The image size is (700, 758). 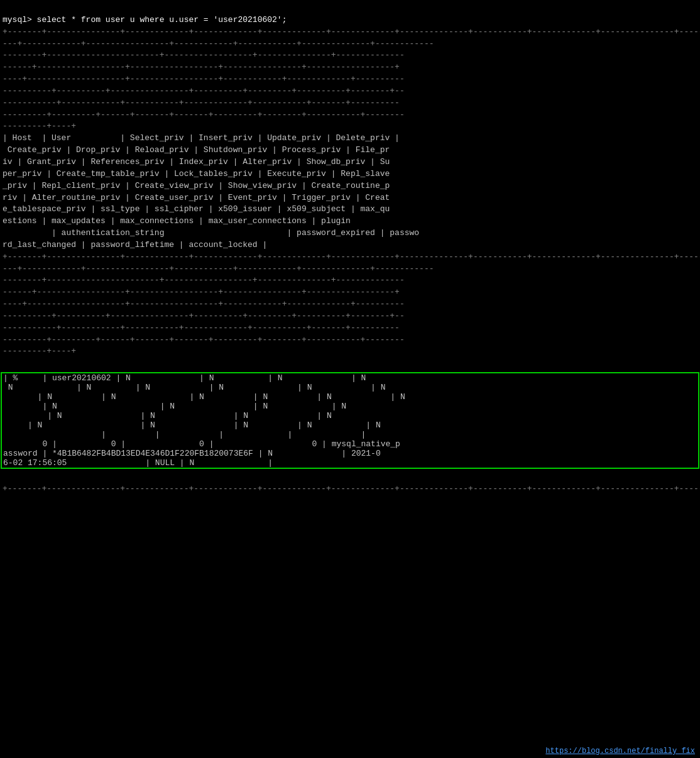 What do you see at coordinates (196, 209) in the screenshot?
I see `header-row-7: e_tablespace_priv | ssl_type | ssl_ciphe…` at bounding box center [196, 209].